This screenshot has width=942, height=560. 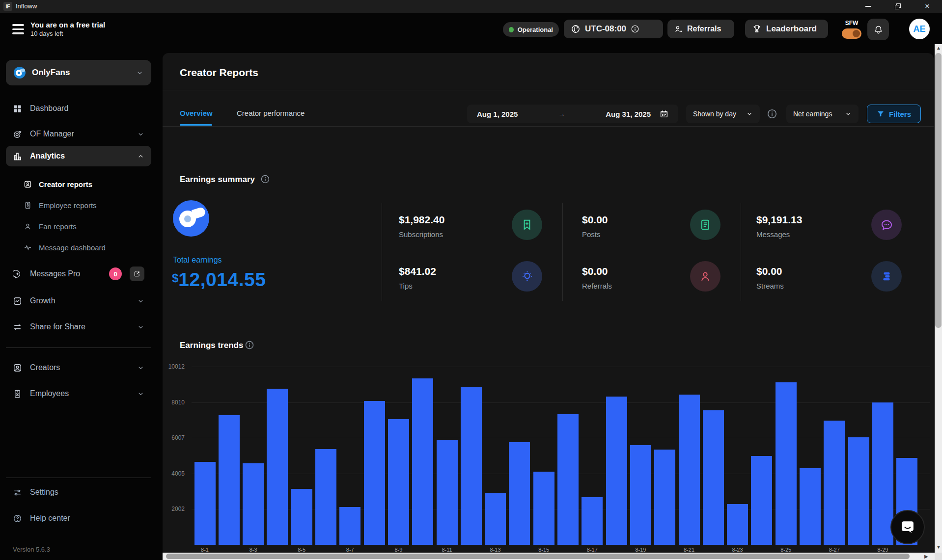 I want to click on sidebar-item-label: Growth, so click(x=80, y=301).